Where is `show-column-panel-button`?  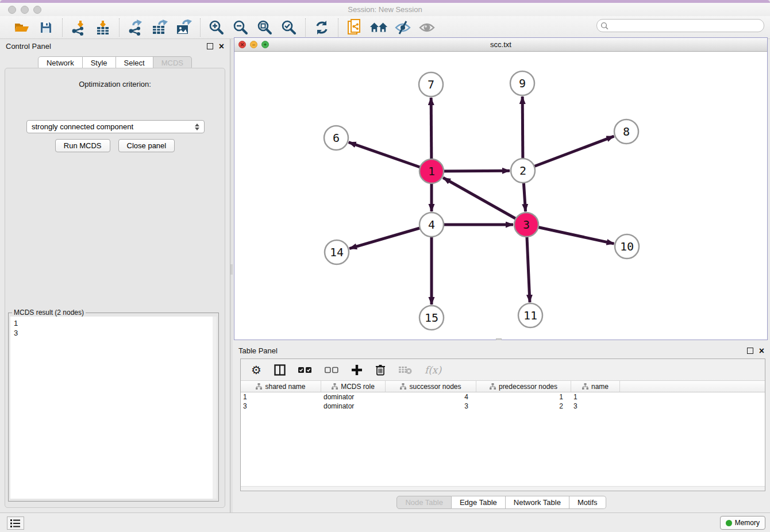 show-column-panel-button is located at coordinates (280, 370).